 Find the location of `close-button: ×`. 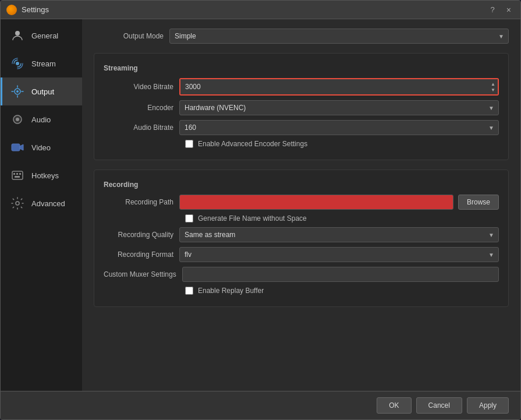

close-button: × is located at coordinates (509, 10).